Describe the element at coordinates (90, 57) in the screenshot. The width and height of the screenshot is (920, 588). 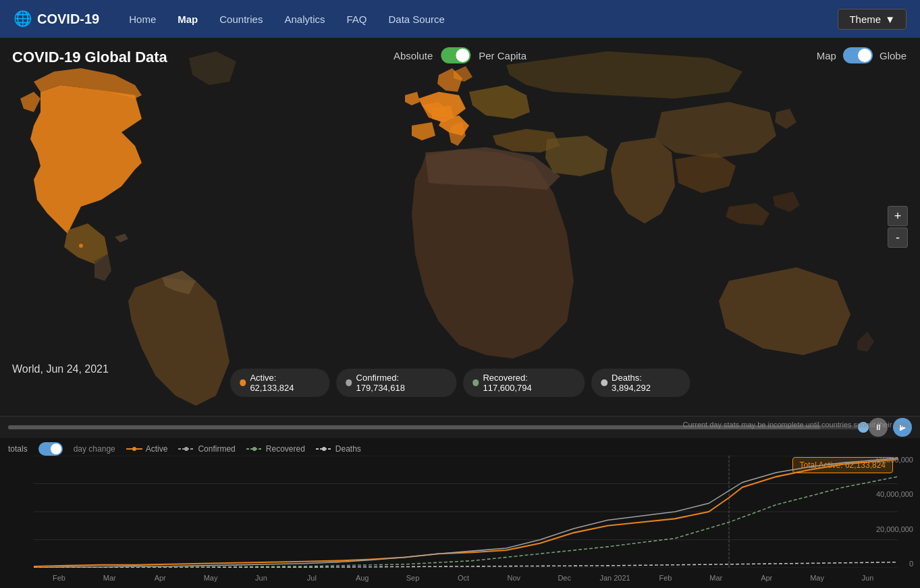
I see `map-title: COVID-19 Global Data` at that location.